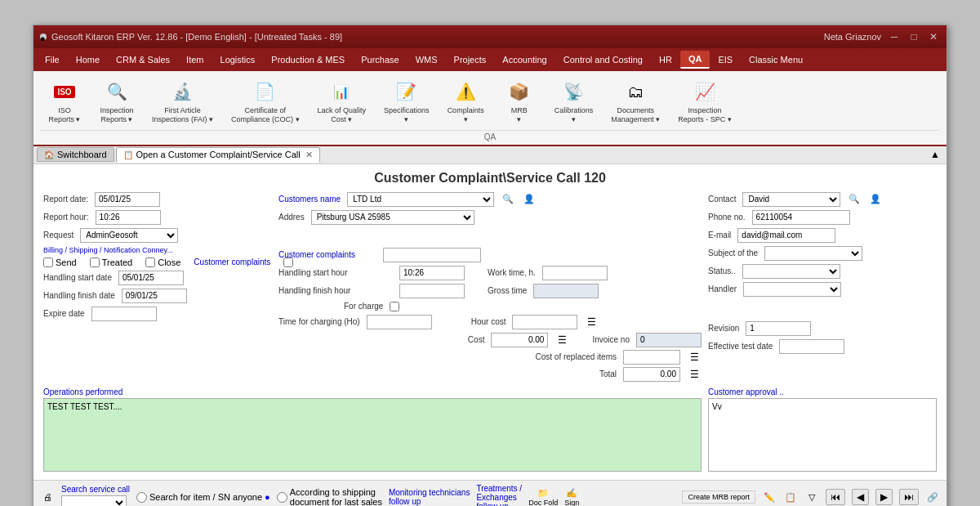 Image resolution: width=980 pixels, height=506 pixels. What do you see at coordinates (705, 101) in the screenshot?
I see `ribbon-inspection-spc: 📈 InspectionReports - SPC ▾` at bounding box center [705, 101].